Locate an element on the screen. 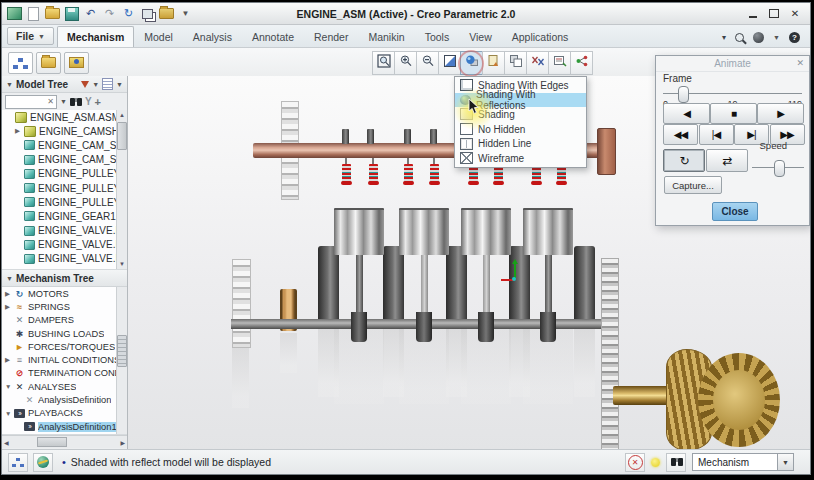 The height and width of the screenshot is (480, 814). tab-annotate: Annotate is located at coordinates (273, 36).